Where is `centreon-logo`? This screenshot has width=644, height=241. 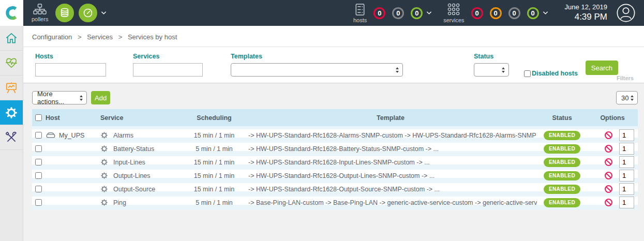
centreon-logo is located at coordinates (11, 13).